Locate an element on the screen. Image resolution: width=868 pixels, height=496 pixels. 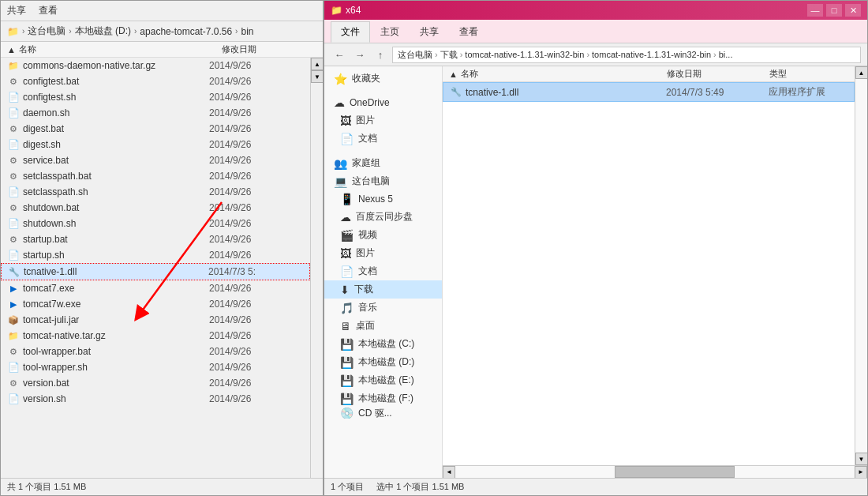
sidebar-item-c: 💾 本地磁盘 (C:) is located at coordinates (383, 344).